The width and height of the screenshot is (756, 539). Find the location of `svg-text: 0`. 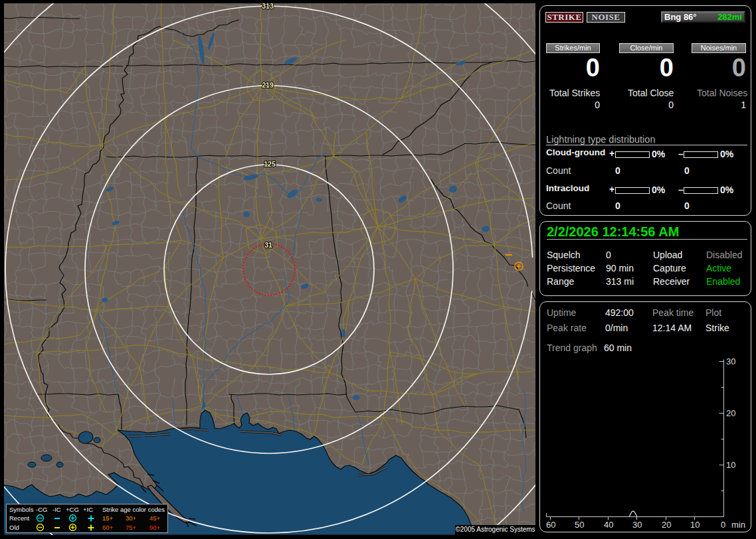

svg-text: 0 is located at coordinates (723, 524).